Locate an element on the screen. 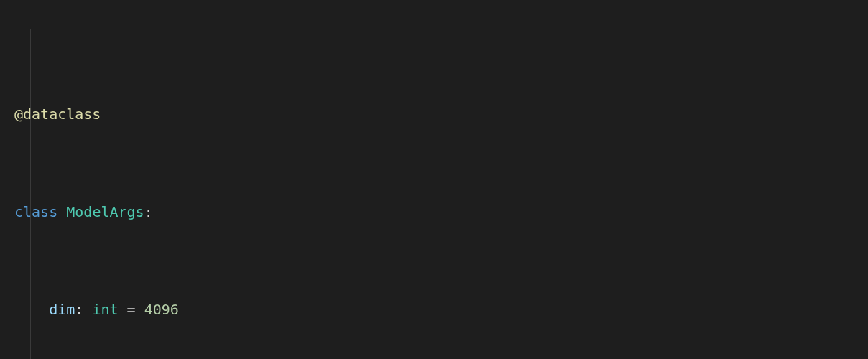  class-name: ModelArgs is located at coordinates (105, 212).